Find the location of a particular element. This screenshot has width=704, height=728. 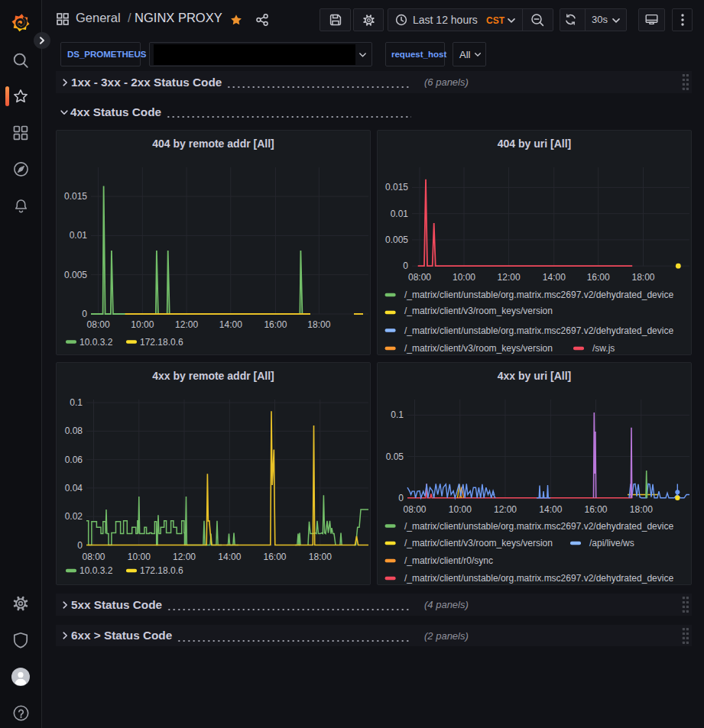

svg-text: 0.02 is located at coordinates (74, 516).